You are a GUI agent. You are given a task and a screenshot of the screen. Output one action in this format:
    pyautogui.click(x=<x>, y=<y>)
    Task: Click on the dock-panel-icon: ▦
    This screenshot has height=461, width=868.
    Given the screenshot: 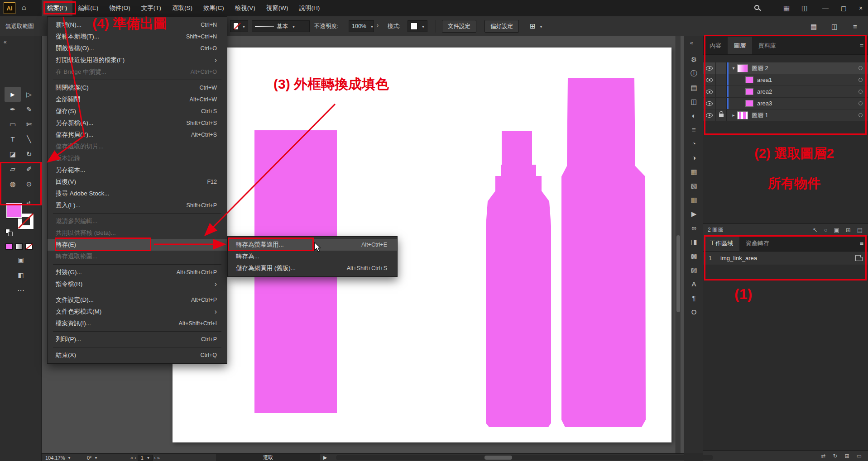 What is the action you would take?
    pyautogui.click(x=694, y=172)
    